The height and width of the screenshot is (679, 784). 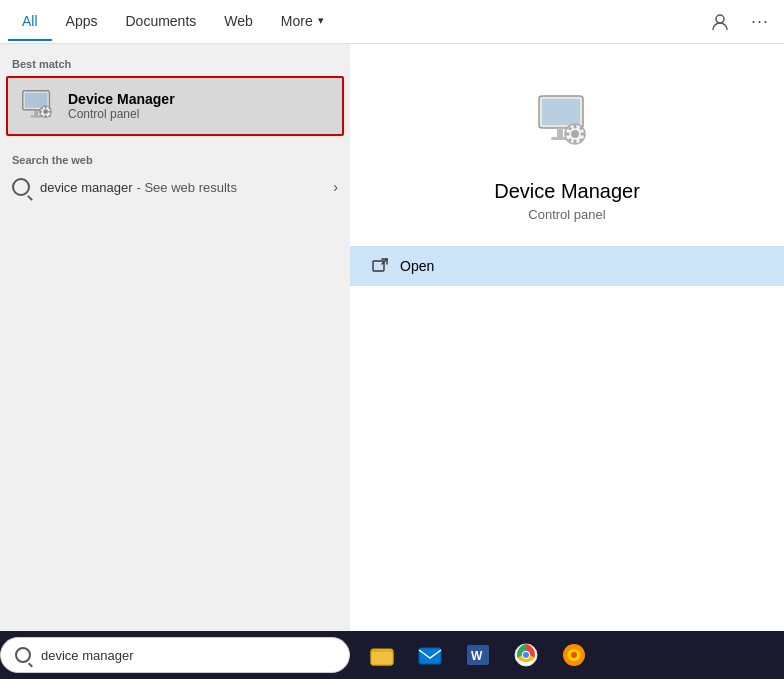 I want to click on best-match-text: Device Manager Control panel, so click(x=122, y=106).